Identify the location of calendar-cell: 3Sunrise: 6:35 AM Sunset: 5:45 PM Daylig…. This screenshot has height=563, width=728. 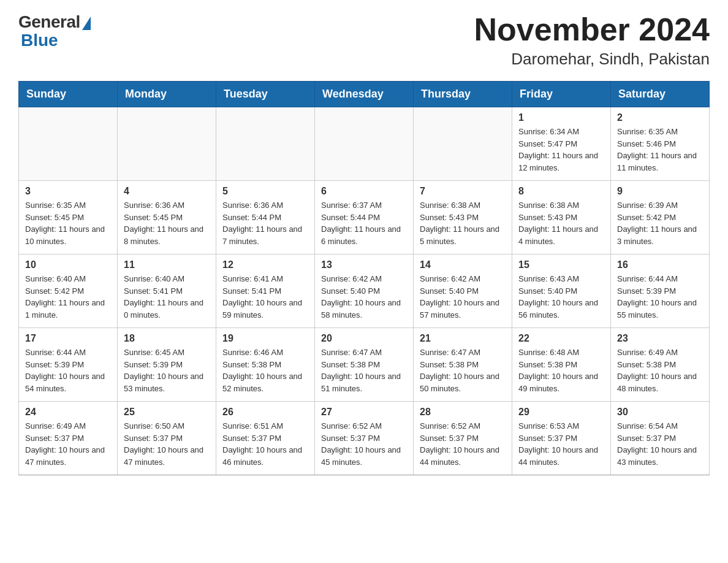
(69, 218).